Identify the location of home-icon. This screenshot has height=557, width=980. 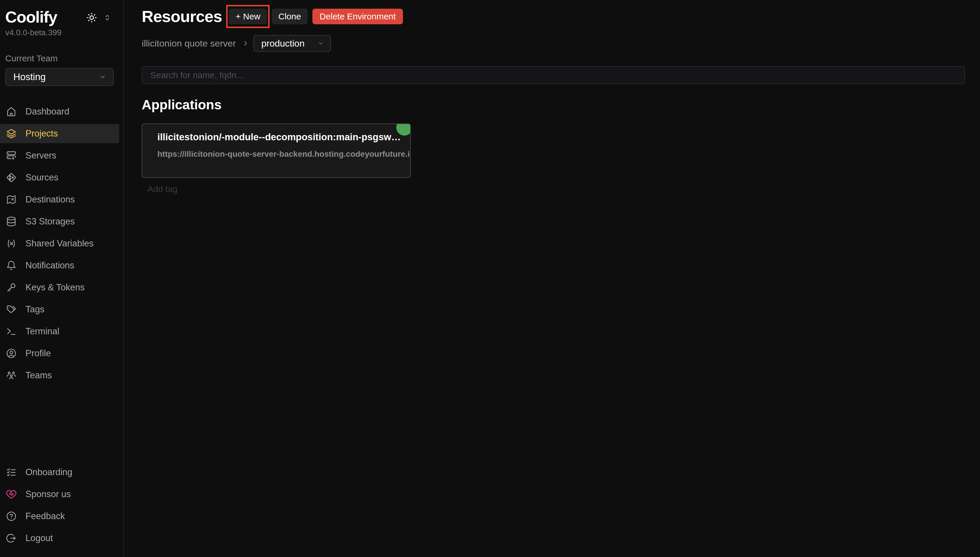
(11, 112).